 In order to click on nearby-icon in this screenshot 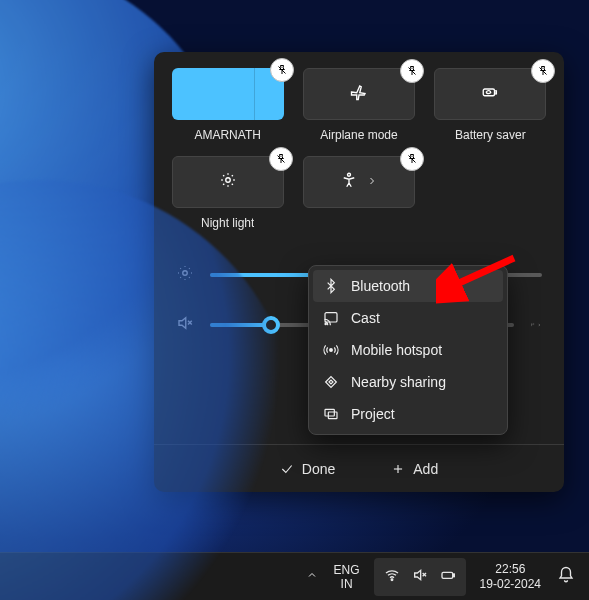, I will do `click(331, 382)`.